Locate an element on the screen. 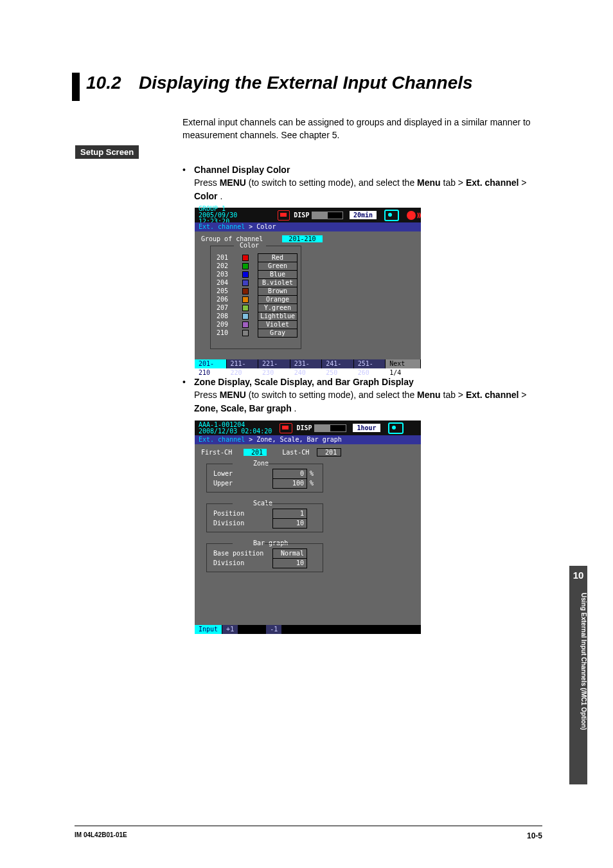 This screenshot has width=613, height=868. bargraph-legend: Bar graph is located at coordinates (271, 543).